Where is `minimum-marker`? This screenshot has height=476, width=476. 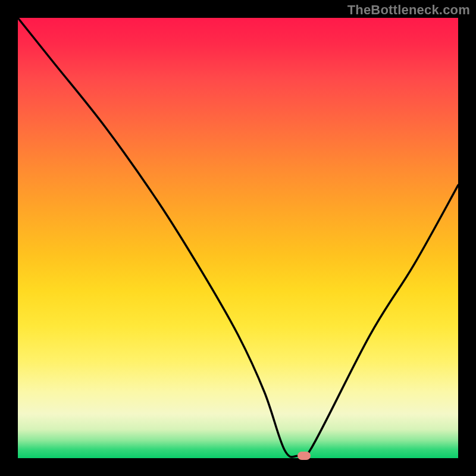
minimum-marker is located at coordinates (304, 456).